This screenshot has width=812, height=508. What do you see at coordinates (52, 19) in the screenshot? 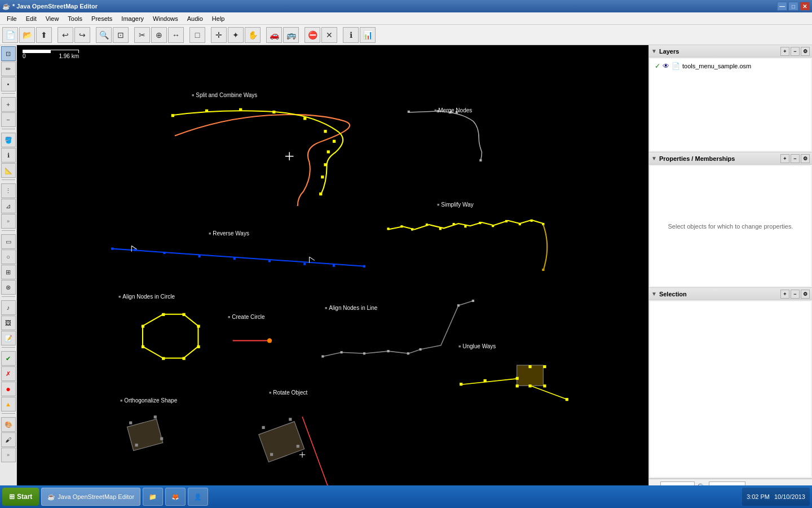
I see `menu-view: View` at bounding box center [52, 19].